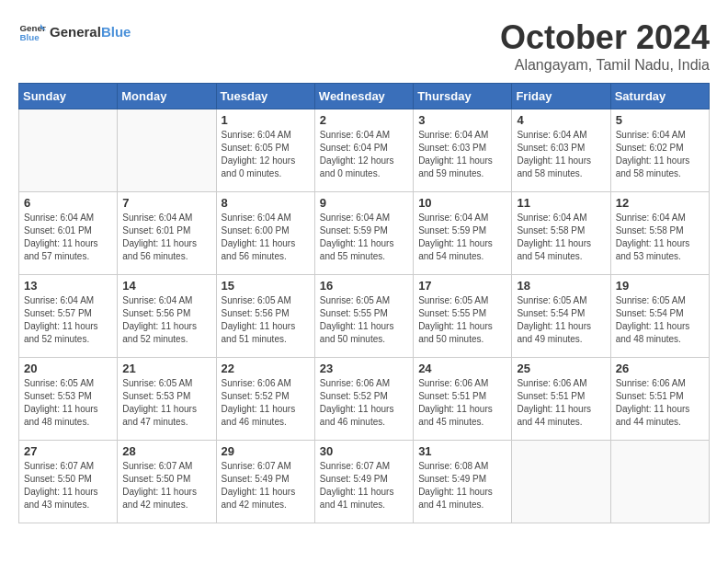  I want to click on day-number: 4, so click(561, 120).